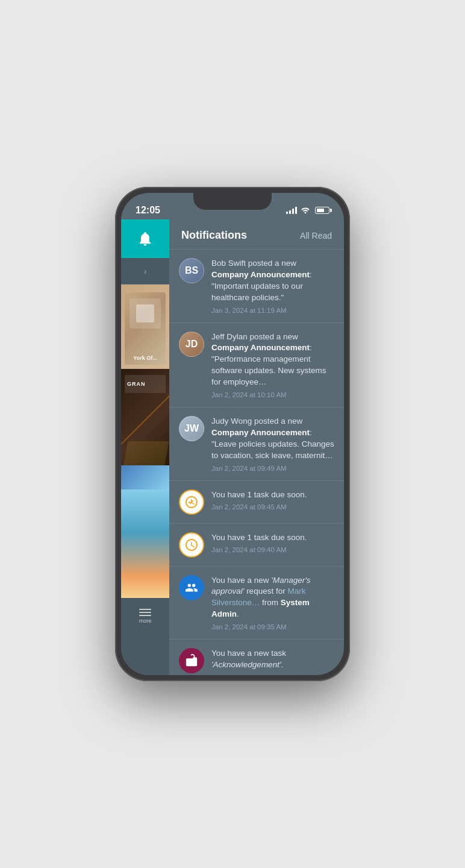 The image size is (465, 868). Describe the element at coordinates (145, 616) in the screenshot. I see `sidebar-more-button: more` at that location.